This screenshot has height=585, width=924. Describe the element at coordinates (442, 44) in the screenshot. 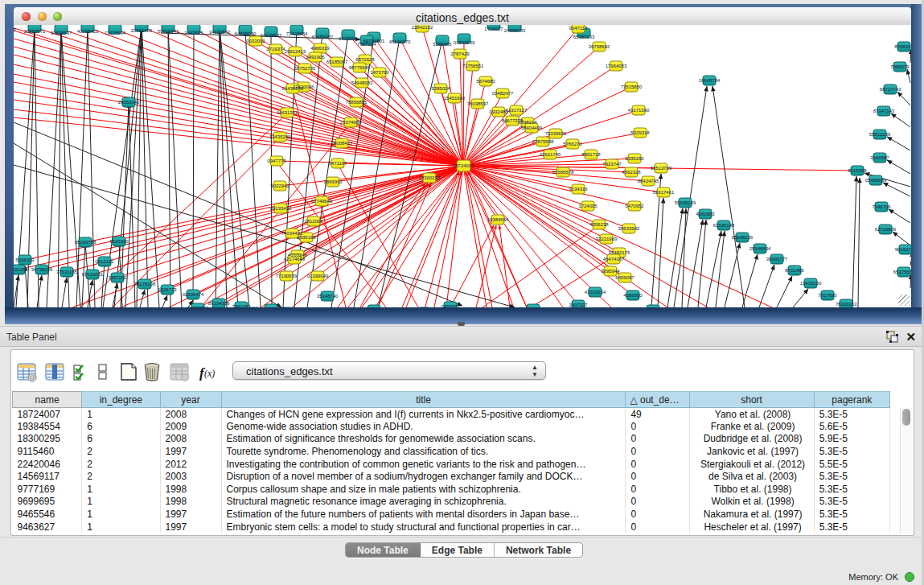

I see `svg-text: 5288095` at that location.